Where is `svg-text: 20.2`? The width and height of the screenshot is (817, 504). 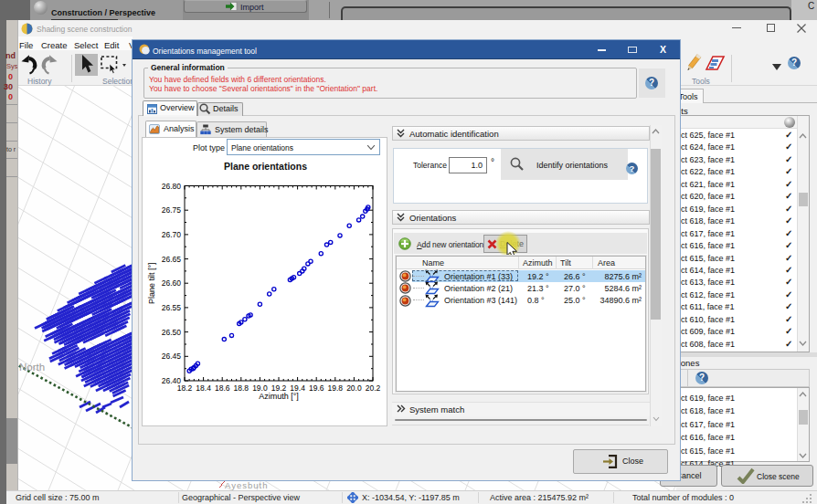
svg-text: 20.2 is located at coordinates (373, 388).